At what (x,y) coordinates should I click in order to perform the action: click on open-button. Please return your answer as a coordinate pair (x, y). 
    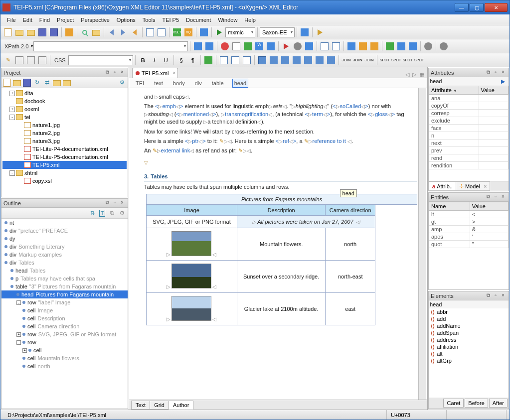
    Looking at the image, I should click on (19, 32).